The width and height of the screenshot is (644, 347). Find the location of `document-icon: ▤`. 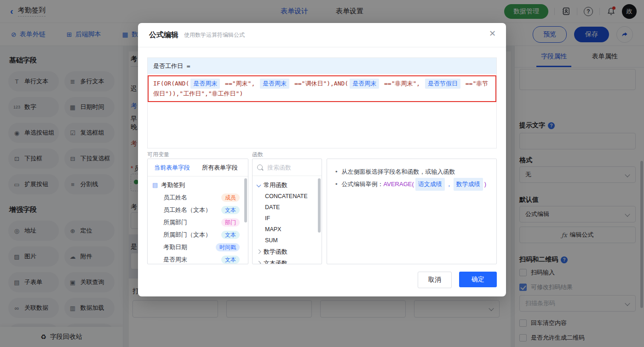

document-icon: ▤ is located at coordinates (155, 185).